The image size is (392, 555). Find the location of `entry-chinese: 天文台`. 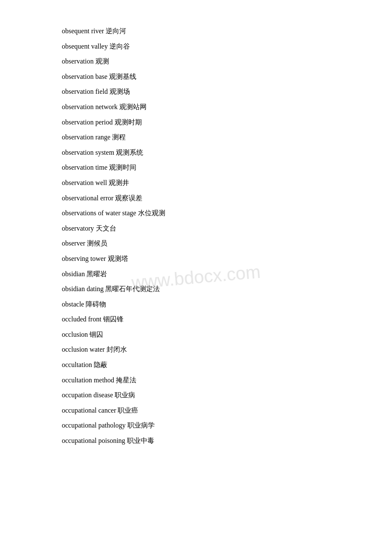

entry-chinese: 天文台 is located at coordinates (106, 228).